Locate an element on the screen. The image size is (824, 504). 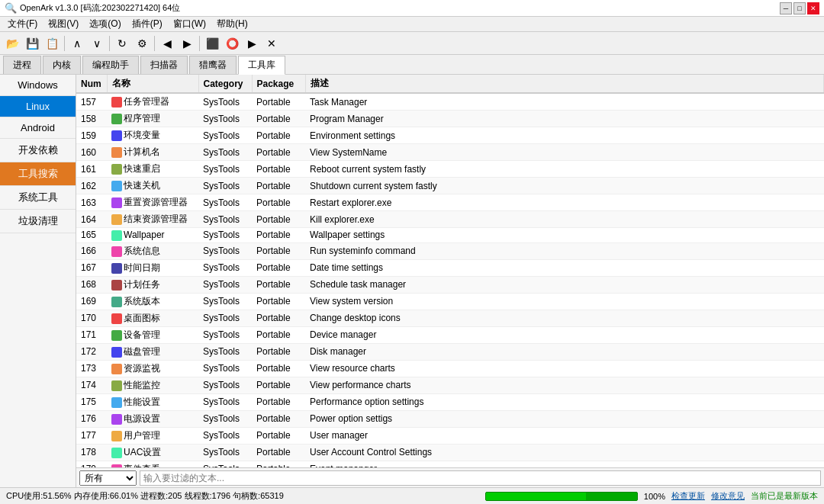
menu-item-o: 选项(O) is located at coordinates (105, 24).